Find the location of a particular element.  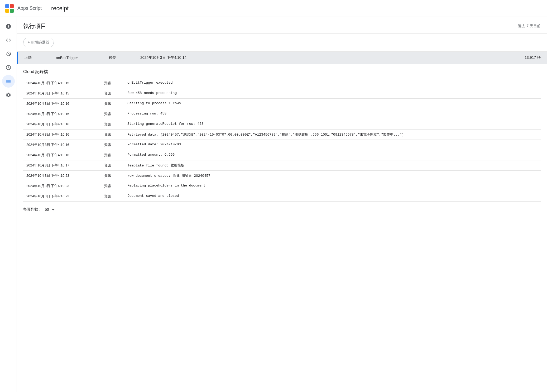

app-header: Apps Script receipt is located at coordinates (274, 8).